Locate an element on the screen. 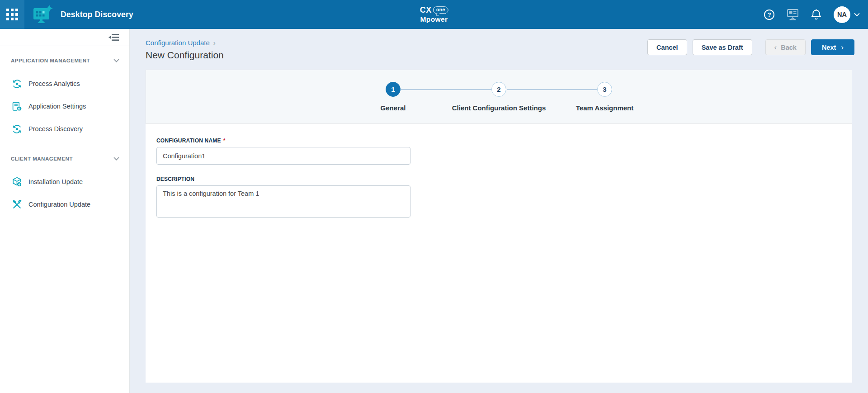 The width and height of the screenshot is (868, 393). sidebar-item-application-settings: Application Settings is located at coordinates (65, 106).